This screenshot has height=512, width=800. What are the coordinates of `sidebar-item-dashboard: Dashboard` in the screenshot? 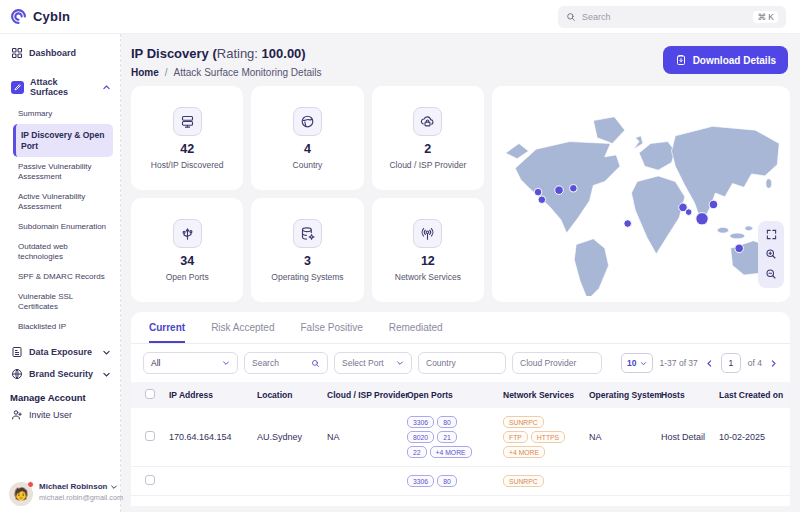 It's located at (61, 53).